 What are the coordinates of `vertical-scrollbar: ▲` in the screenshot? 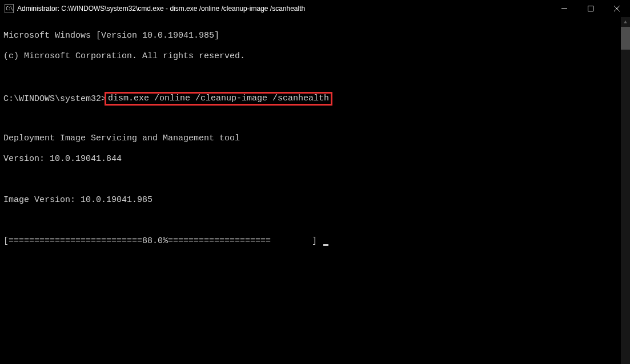 It's located at (625, 191).